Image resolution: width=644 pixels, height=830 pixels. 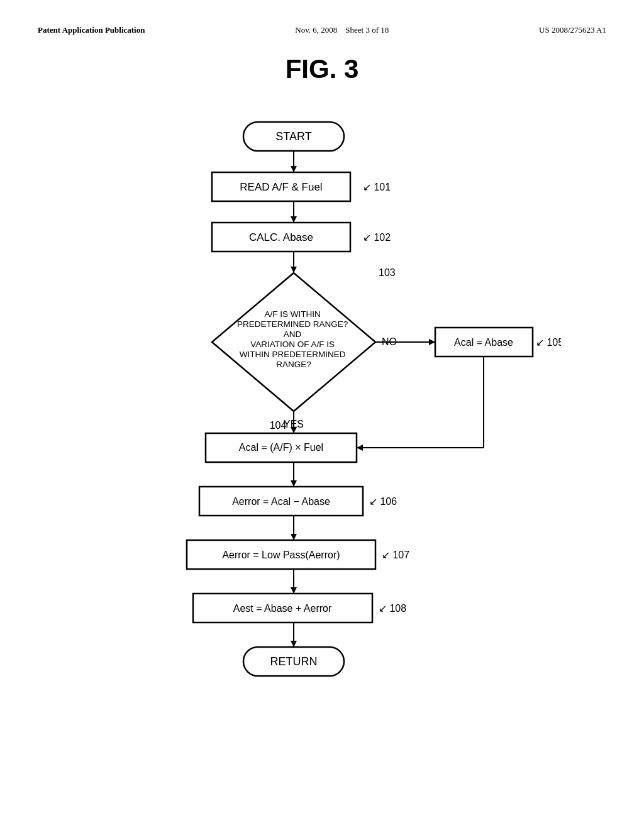 I want to click on header-patent-number: US 2008/275623 A1, so click(x=572, y=30).